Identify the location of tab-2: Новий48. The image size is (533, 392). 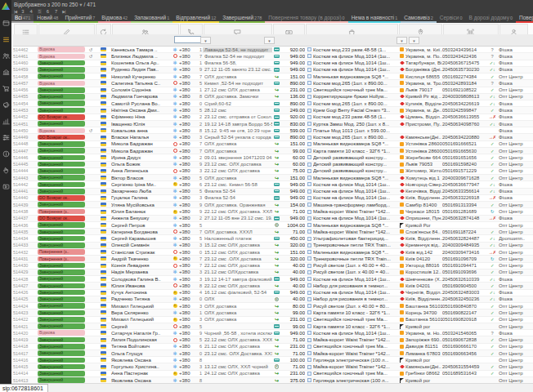
(47, 18).